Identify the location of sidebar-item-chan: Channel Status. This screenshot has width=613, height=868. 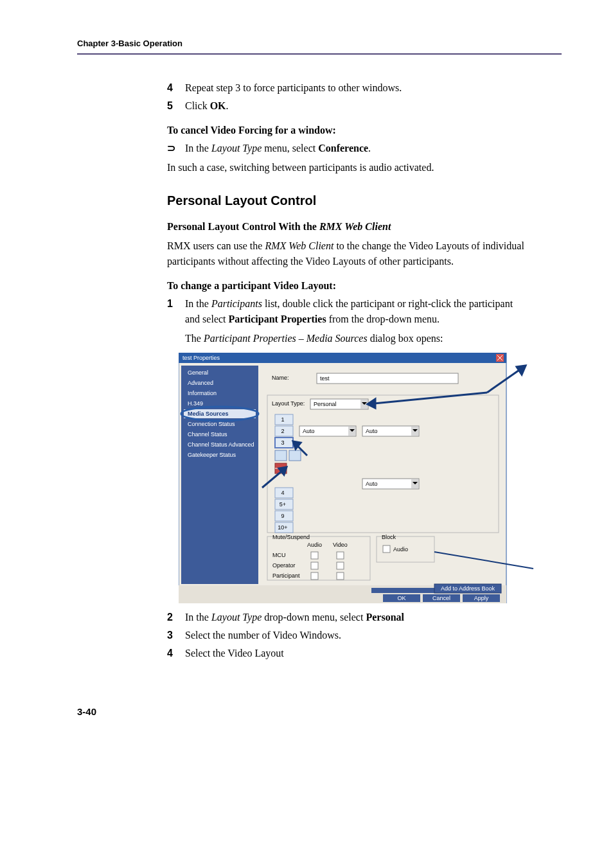
(208, 434).